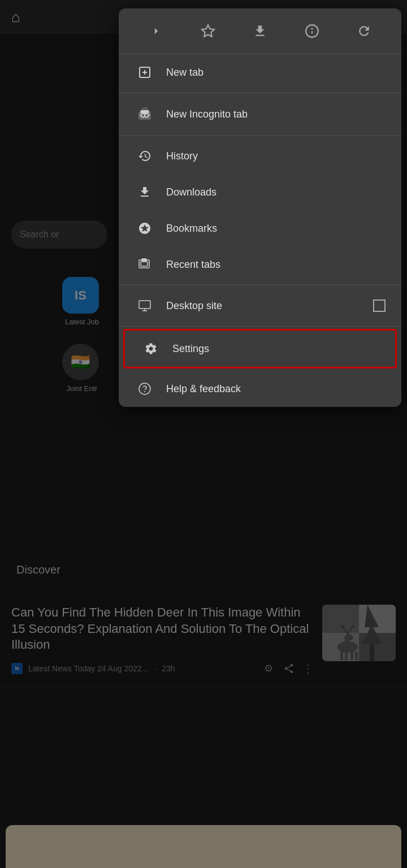 The height and width of the screenshot is (868, 407). What do you see at coordinates (276, 72) in the screenshot?
I see `new-tab-label: New tab` at bounding box center [276, 72].